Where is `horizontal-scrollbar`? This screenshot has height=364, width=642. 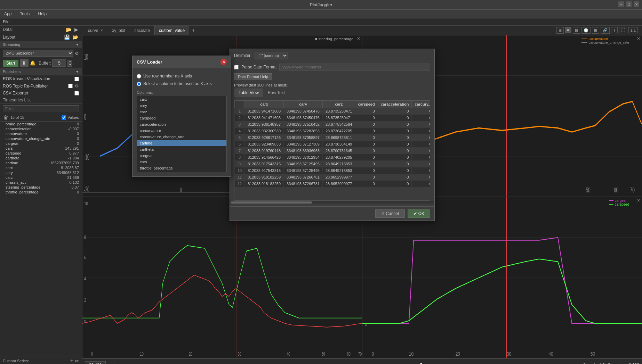 horizontal-scrollbar is located at coordinates (332, 202).